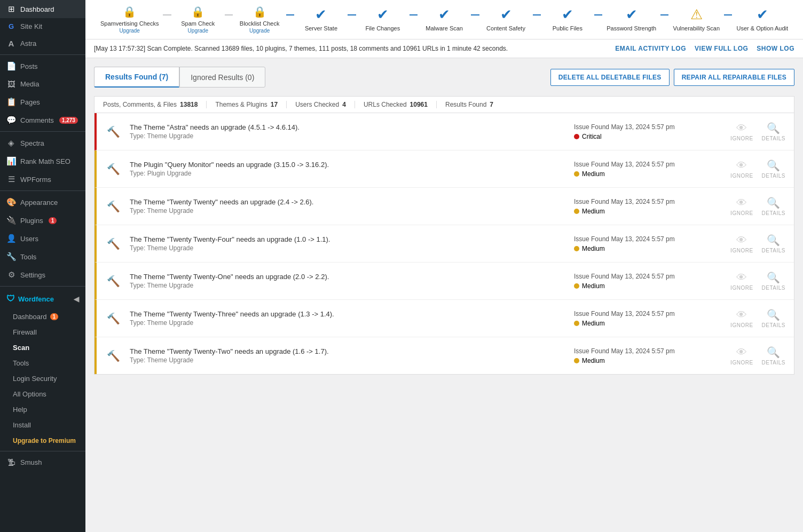 This screenshot has width=803, height=532. Describe the element at coordinates (43, 425) in the screenshot. I see `wf-install-item: Install` at that location.